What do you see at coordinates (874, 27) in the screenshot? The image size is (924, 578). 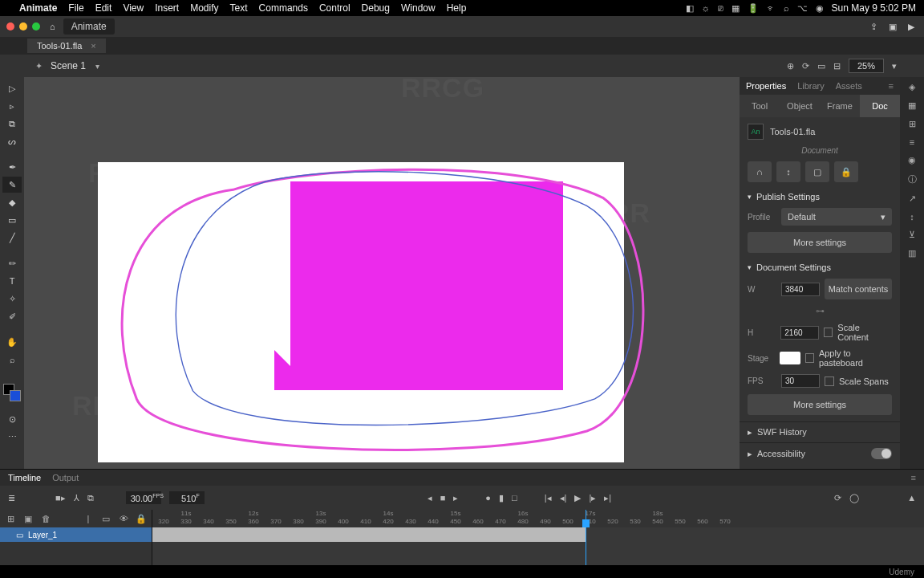 I see `share-icon: ⇪` at bounding box center [874, 27].